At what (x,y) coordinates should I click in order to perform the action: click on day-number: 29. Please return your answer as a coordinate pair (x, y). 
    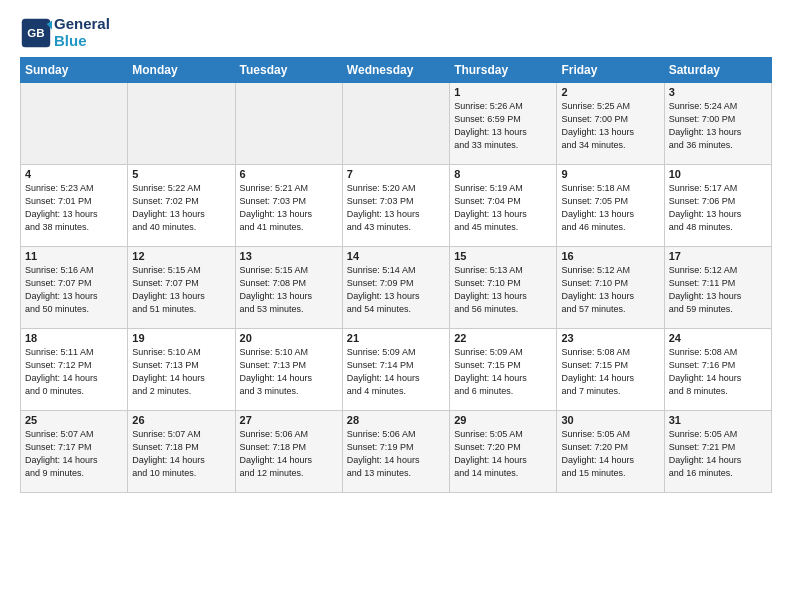
    Looking at the image, I should click on (503, 420).